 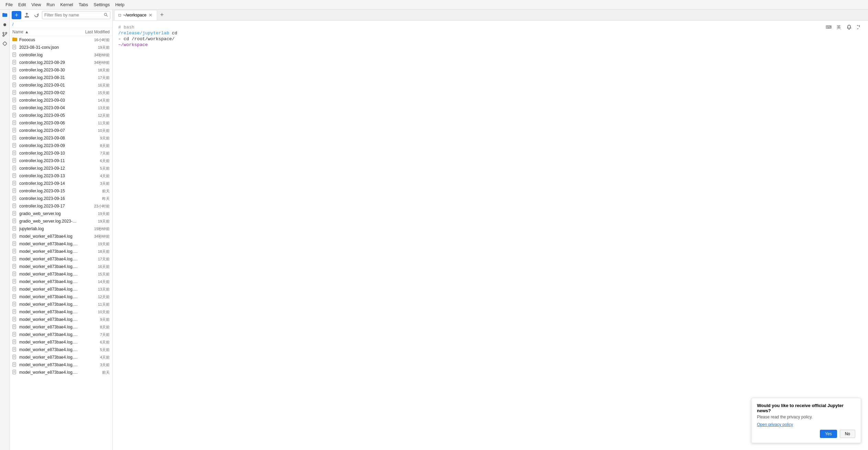 What do you see at coordinates (61, 230) in the screenshot?
I see `file-browser: + /` at bounding box center [61, 230].